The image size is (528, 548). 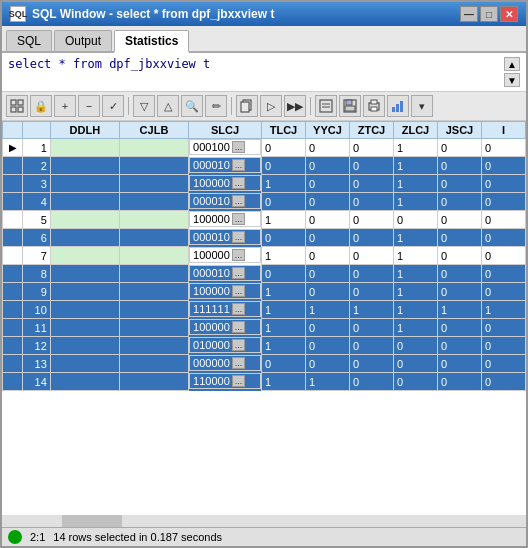 I want to click on col-zlcj-header: ZLCJ, so click(x=415, y=130).